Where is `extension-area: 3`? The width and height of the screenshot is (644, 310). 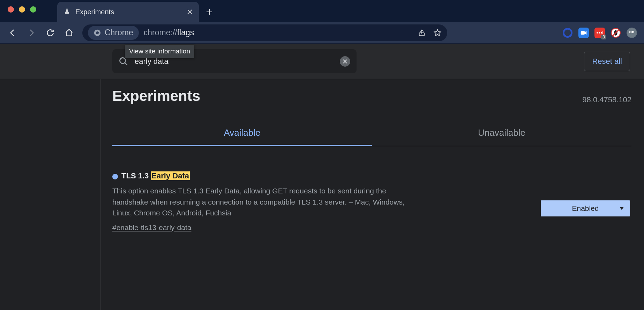 extension-area: 3 is located at coordinates (601, 33).